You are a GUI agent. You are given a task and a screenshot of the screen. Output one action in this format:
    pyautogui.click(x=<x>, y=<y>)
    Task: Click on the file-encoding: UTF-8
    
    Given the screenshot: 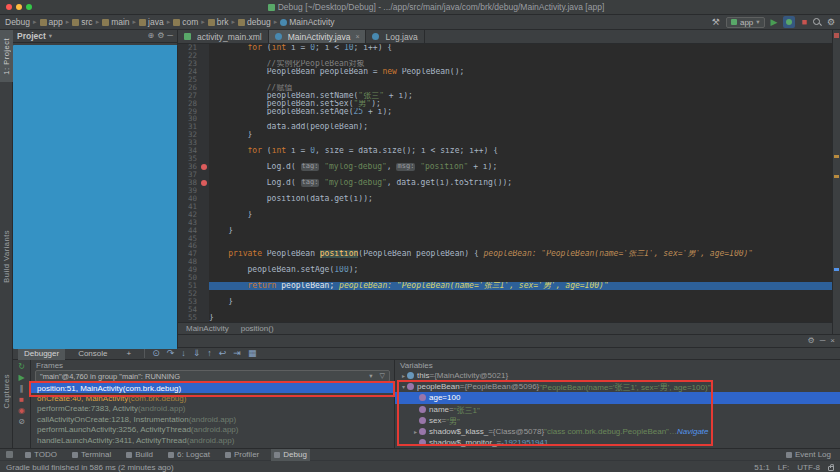 What is the action you would take?
    pyautogui.click(x=808, y=468)
    